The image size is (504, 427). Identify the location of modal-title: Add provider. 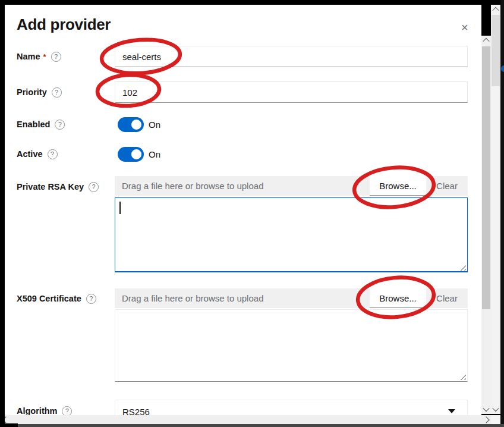
(64, 25).